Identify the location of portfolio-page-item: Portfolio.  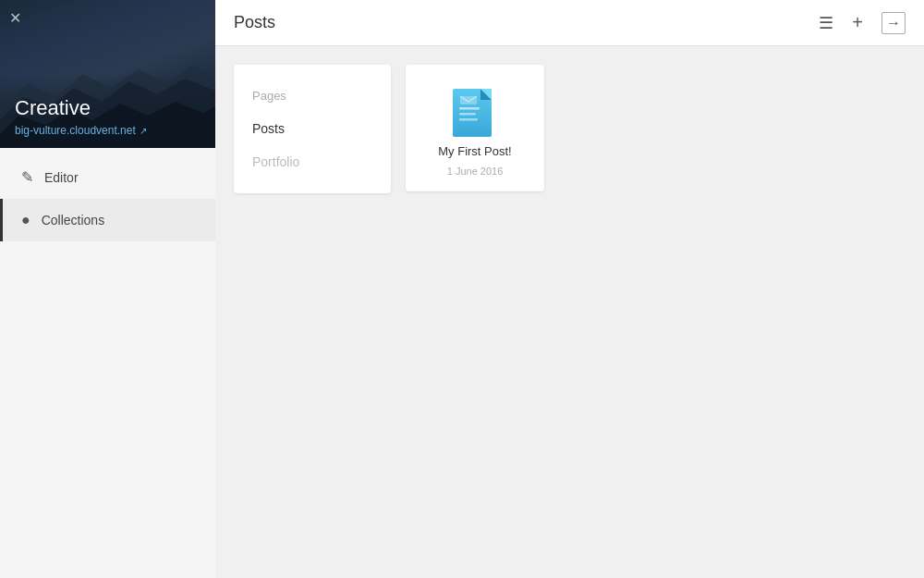
(312, 162).